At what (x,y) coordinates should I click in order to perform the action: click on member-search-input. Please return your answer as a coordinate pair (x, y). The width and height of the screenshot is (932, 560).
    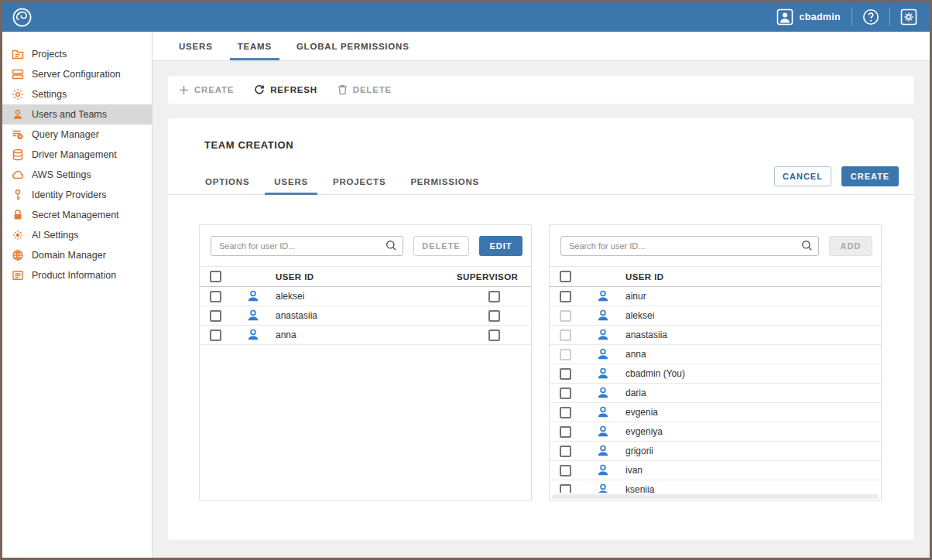
    Looking at the image, I should click on (307, 246).